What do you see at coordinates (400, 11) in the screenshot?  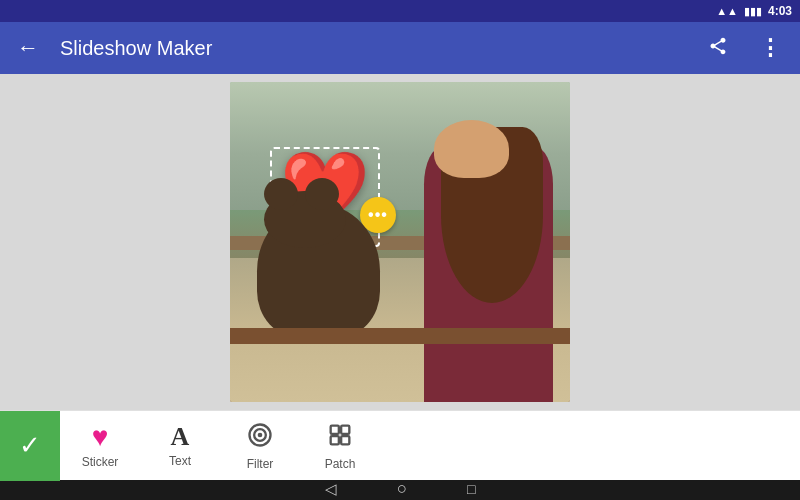 I see `status-bar: ▲▲ ▮▮▮ 4:03` at bounding box center [400, 11].